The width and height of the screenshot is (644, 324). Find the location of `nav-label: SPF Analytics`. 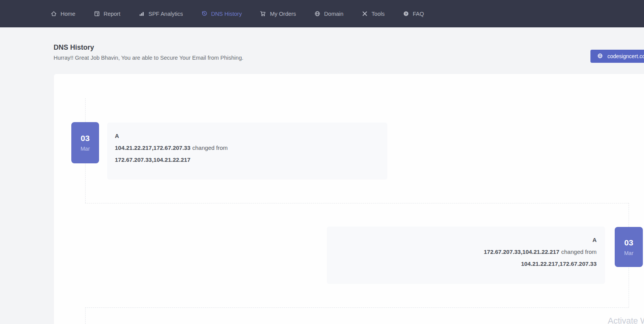

nav-label: SPF Analytics is located at coordinates (166, 14).